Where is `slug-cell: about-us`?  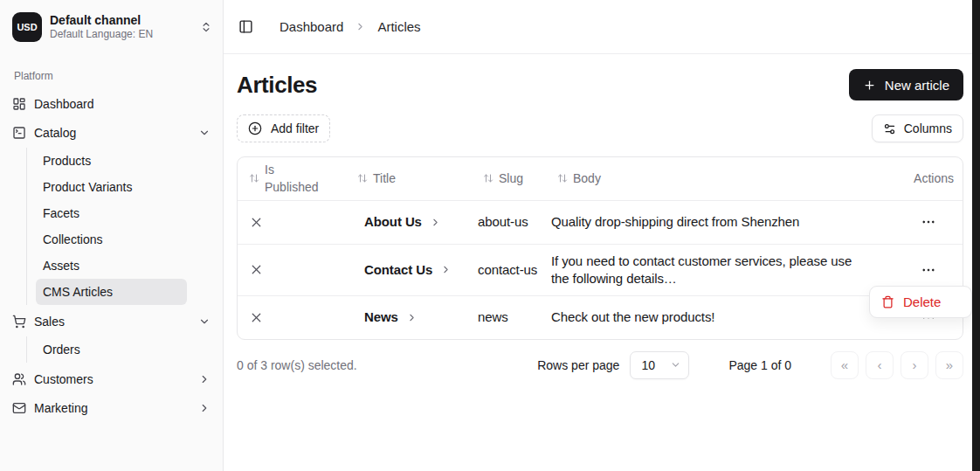
slug-cell: about-us is located at coordinates (510, 222).